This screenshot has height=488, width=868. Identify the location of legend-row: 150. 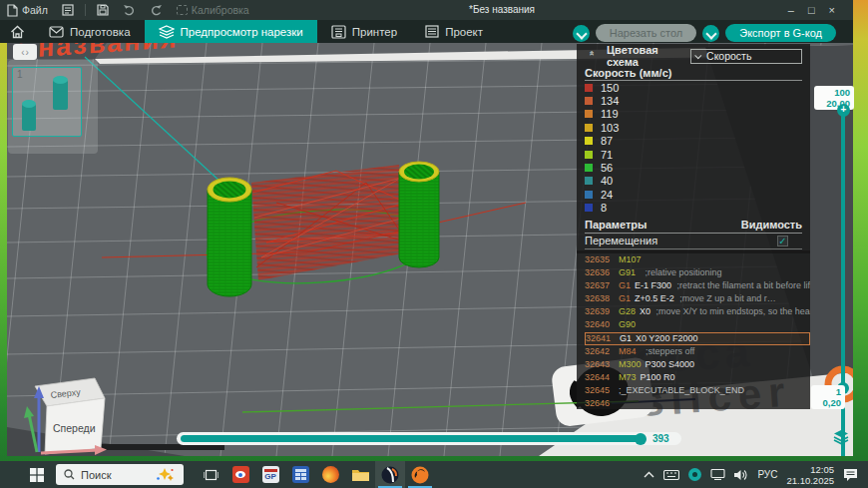
(693, 88).